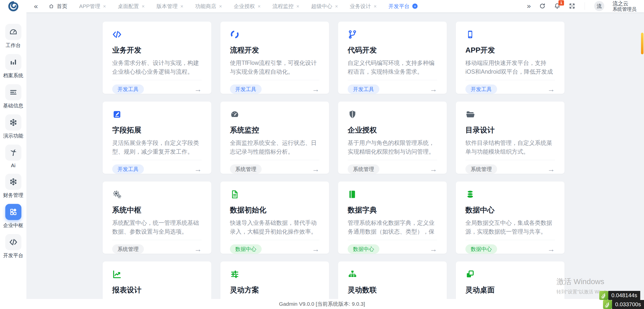 This screenshot has height=309, width=644. I want to click on tab-bar: 首页APP管理×桌面配置×版本管理×功能商店×企业授权×流程监控×超级中心×业务…, so click(288, 6).